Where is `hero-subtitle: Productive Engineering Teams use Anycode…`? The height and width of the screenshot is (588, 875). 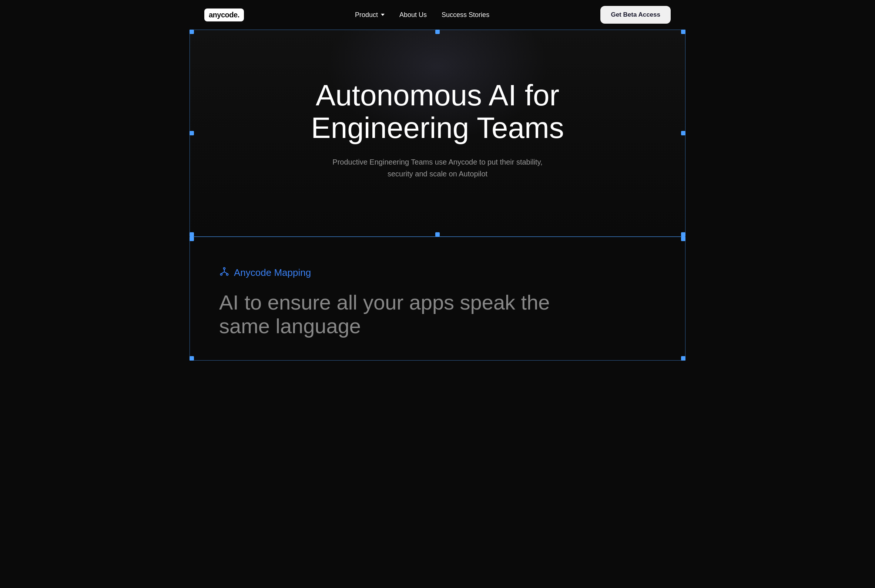
hero-subtitle: Productive Engineering Teams use Anycode… is located at coordinates (438, 168).